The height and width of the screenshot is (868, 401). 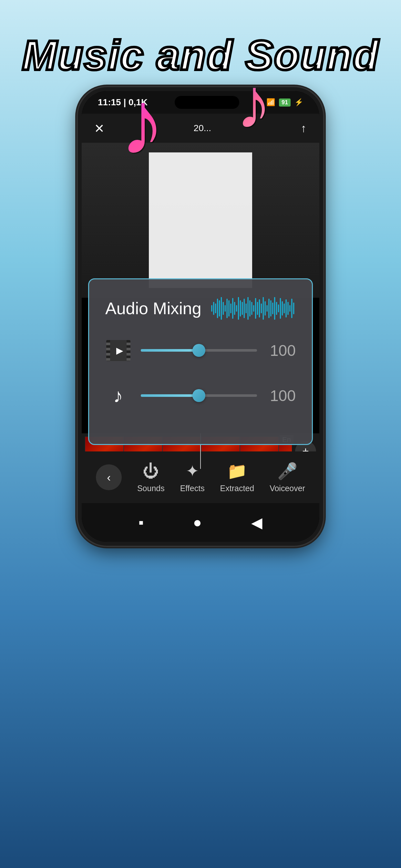 I want to click on signal-icon: 📶, so click(x=271, y=102).